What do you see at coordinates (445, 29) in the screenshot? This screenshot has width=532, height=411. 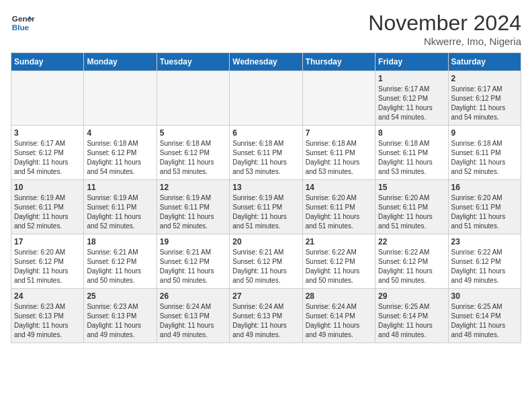 I see `title-block: November 2024 Nkwerre, Imo, Nigeria` at bounding box center [445, 29].